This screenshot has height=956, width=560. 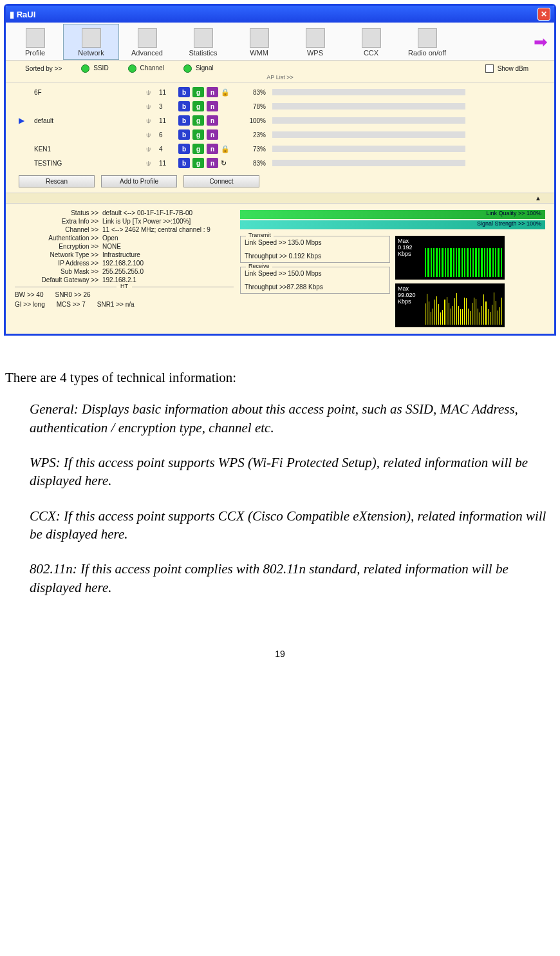 What do you see at coordinates (315, 42) in the screenshot?
I see `tab-wps: WPS` at bounding box center [315, 42].